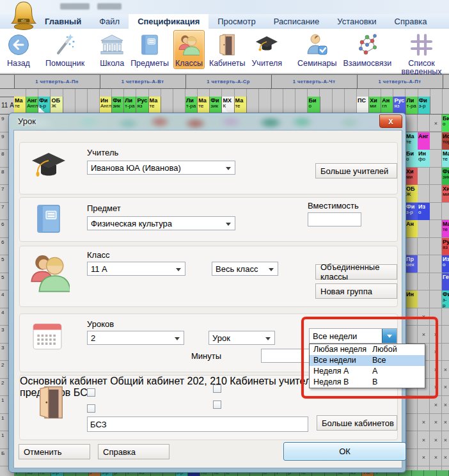 This screenshot has height=476, width=449. What do you see at coordinates (169, 22) in the screenshot?
I see `menu-tab-specification: Спецификация` at bounding box center [169, 22].